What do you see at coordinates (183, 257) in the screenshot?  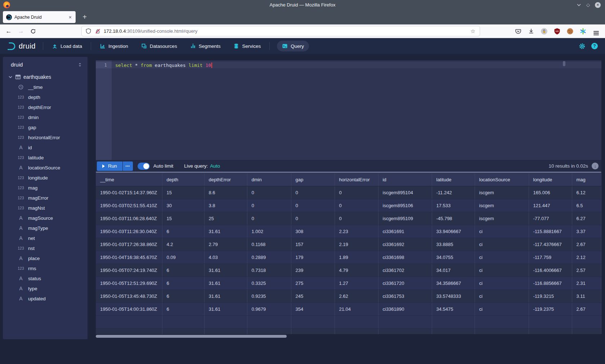 I see `cell-depth: 0.09` at bounding box center [183, 257].